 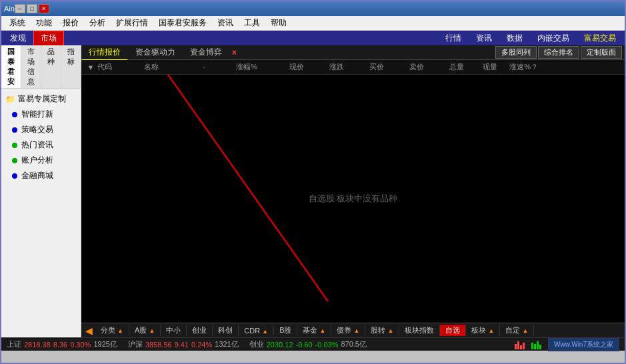 I want to click on bottom-tab-astock-label: A股, so click(x=141, y=330).